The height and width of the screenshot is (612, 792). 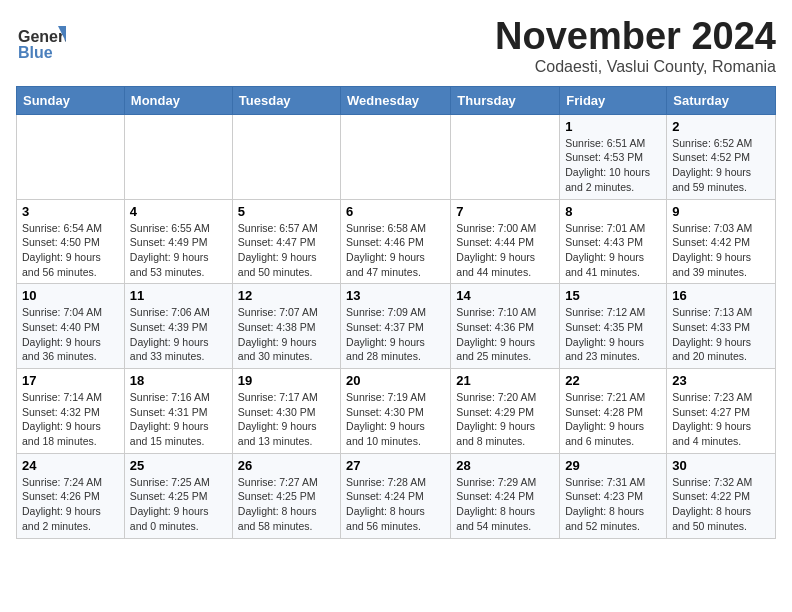 I want to click on day-number: 11, so click(x=178, y=296).